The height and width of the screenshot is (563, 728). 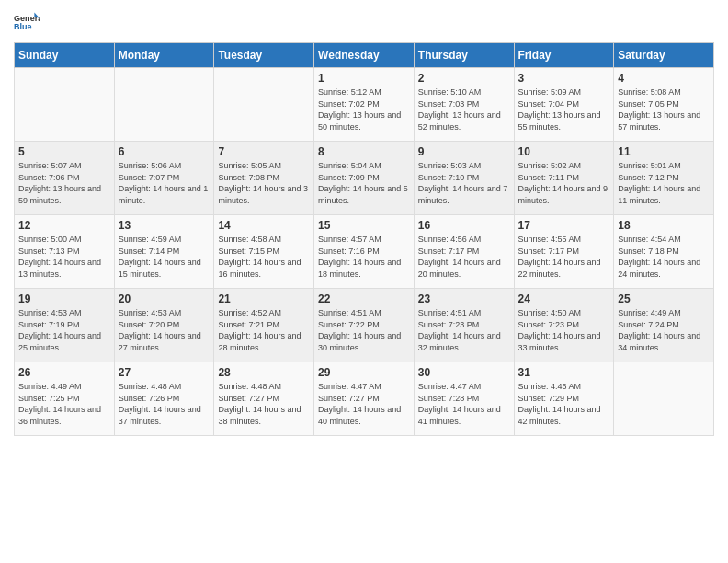 I want to click on calendar-cell: 27Sunrise: 4:48 AM Sunset: 7:26 PM Dayli…, so click(x=164, y=399).